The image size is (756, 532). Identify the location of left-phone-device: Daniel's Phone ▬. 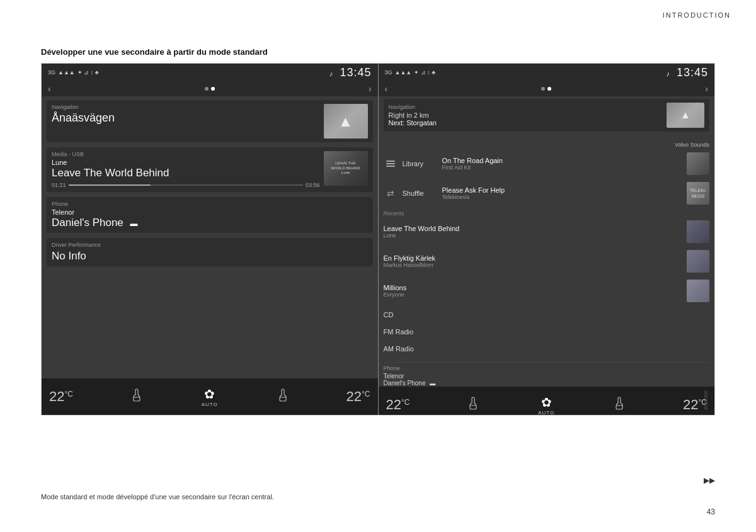
(210, 223).